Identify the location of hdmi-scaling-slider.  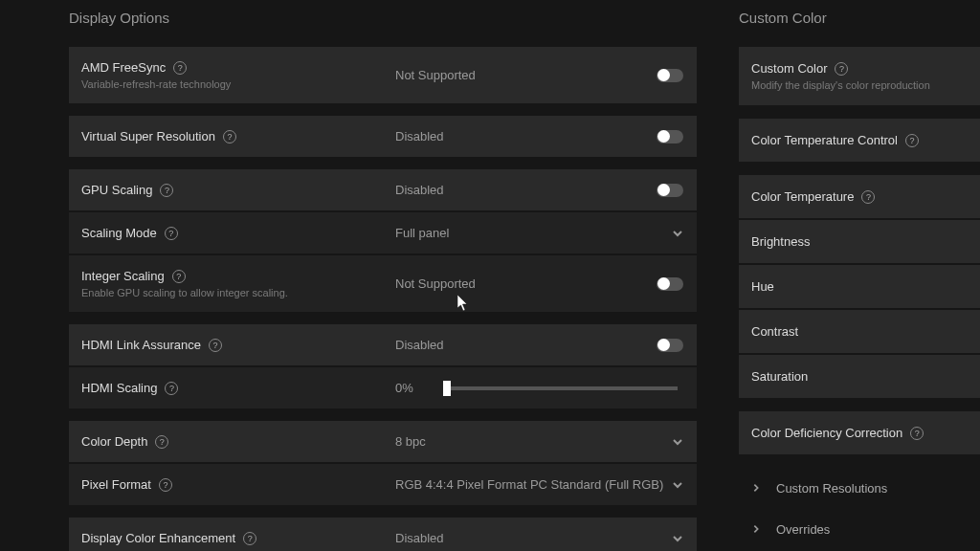
(561, 388).